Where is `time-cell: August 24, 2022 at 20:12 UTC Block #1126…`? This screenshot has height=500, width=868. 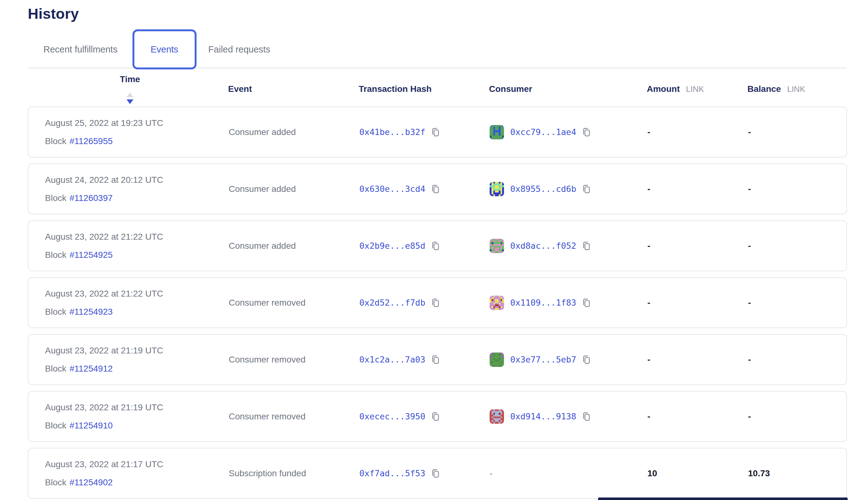
time-cell: August 24, 2022 at 20:12 UTC Block #1126… is located at coordinates (137, 189).